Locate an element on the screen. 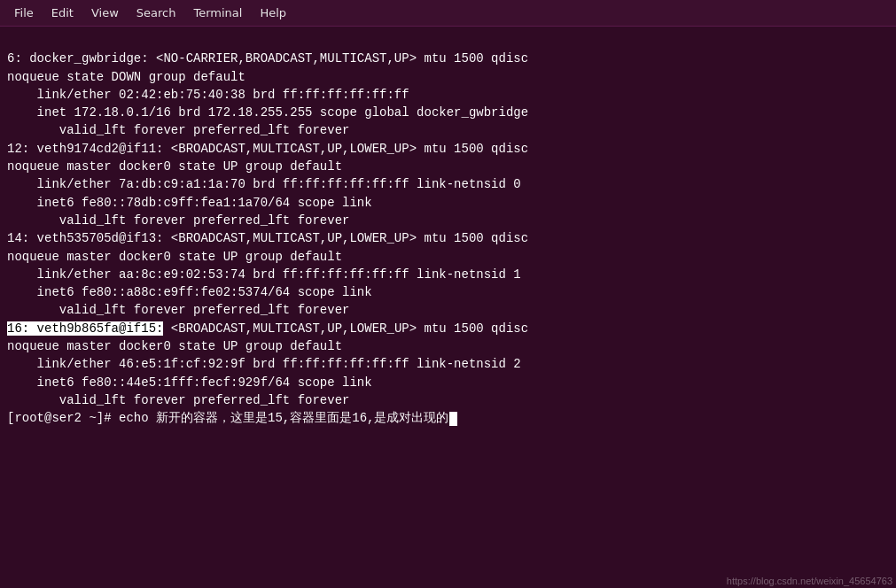 This screenshot has width=896, height=588. terminal-line: link/ether 7a:db:c9:a1:1a:70 brd ff:ff:f… is located at coordinates (448, 184).